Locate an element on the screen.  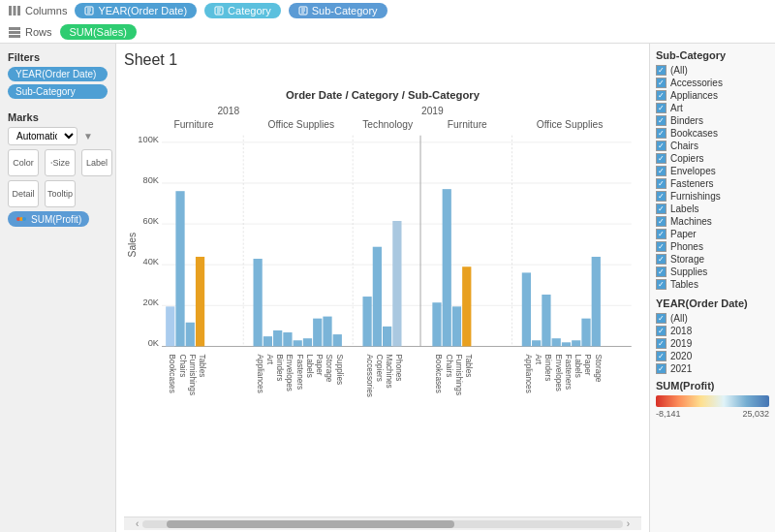
year-legend-item: ✓(All) is located at coordinates (713, 318).